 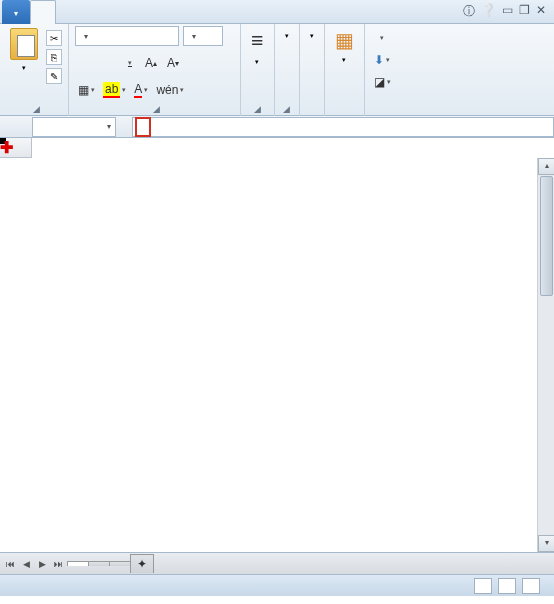 What do you see at coordinates (345, 70) in the screenshot?
I see `group-cells: ▦▾` at bounding box center [345, 70].